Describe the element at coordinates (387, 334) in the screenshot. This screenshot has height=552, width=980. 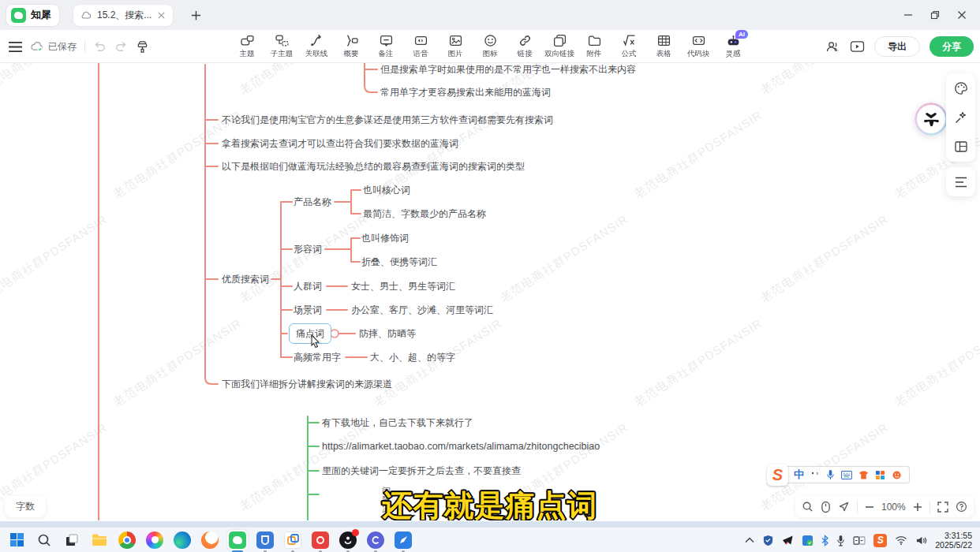
I see `mindmap-node: 防摔、防晒等` at that location.